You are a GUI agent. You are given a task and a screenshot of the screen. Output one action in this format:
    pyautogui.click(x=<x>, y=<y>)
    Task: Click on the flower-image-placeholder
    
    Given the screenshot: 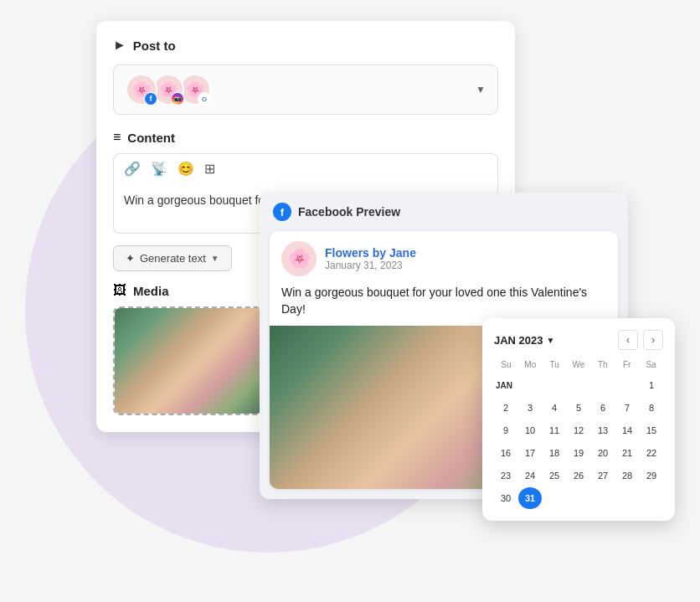 What is the action you would take?
    pyautogui.click(x=188, y=361)
    